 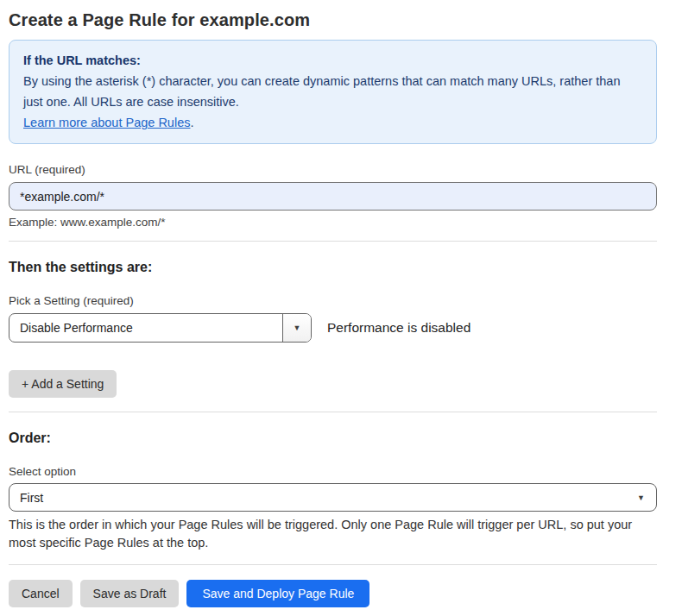 I want to click on order-select-value: First, so click(x=31, y=498).